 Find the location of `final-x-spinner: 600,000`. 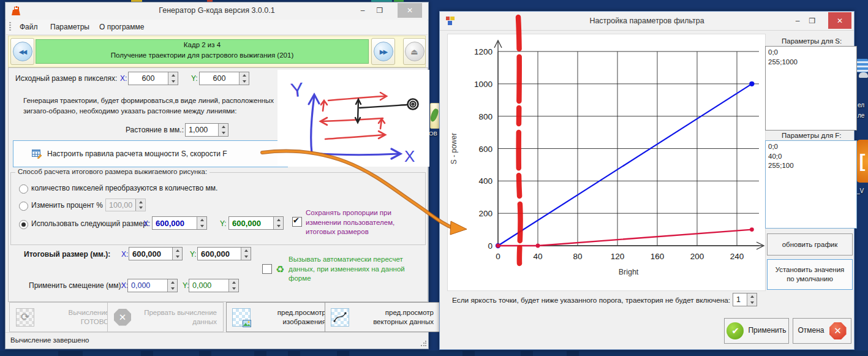

final-x-spinner: 600,000 is located at coordinates (156, 254).